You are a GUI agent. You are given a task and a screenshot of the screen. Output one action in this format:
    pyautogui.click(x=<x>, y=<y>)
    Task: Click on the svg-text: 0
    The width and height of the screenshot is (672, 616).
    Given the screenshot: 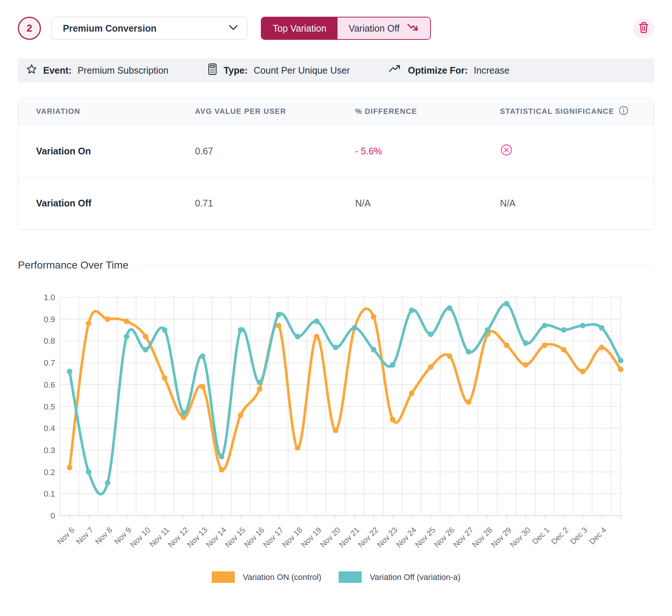 What is the action you would take?
    pyautogui.click(x=53, y=516)
    